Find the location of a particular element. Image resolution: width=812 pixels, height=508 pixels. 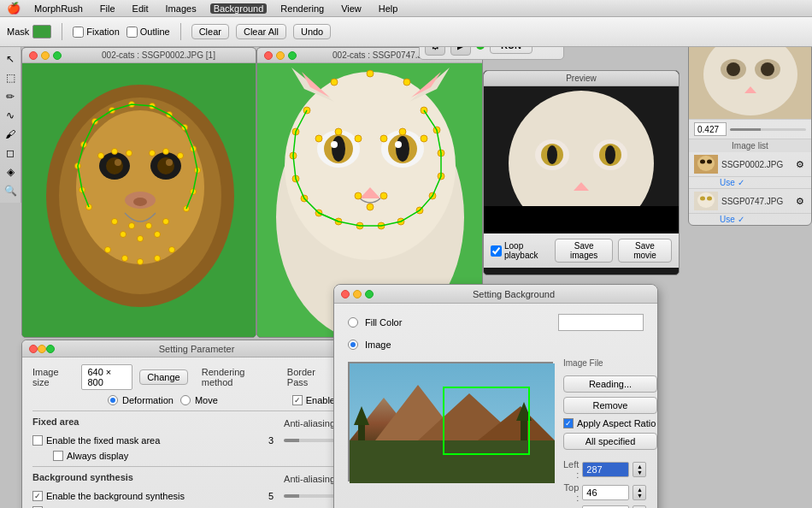

anti-aliasing-label-2: Anti-aliasing is located at coordinates (309, 479).